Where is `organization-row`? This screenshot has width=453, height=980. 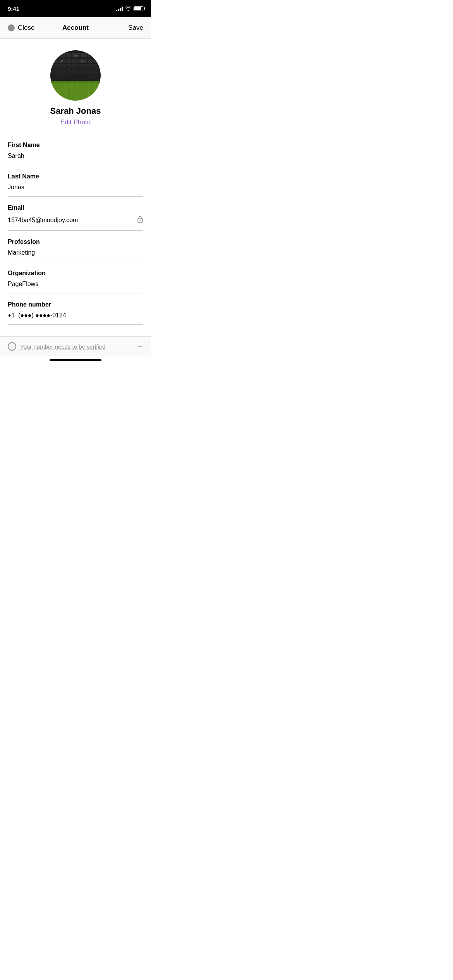
organization-row is located at coordinates (76, 287).